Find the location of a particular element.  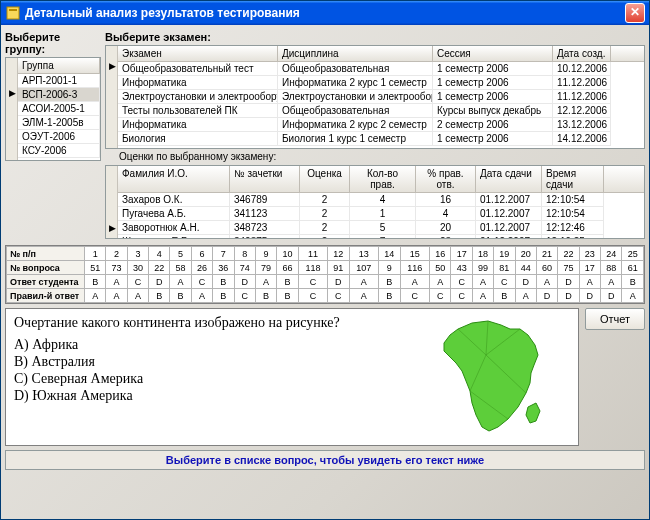

students-table: ▶ Фамилия И.О. № зачетки Оценка Кол-во п… is located at coordinates (375, 202).